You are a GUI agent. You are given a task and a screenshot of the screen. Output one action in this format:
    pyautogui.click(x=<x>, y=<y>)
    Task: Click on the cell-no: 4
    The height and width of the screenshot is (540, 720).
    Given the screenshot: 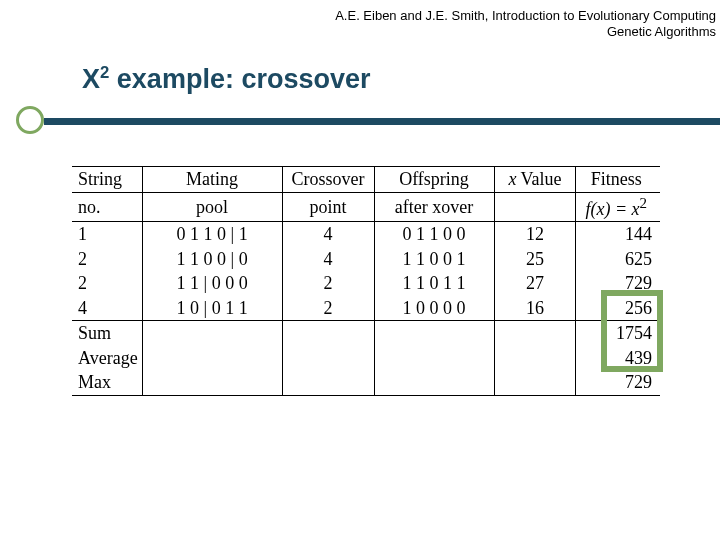 What is the action you would take?
    pyautogui.click(x=107, y=308)
    